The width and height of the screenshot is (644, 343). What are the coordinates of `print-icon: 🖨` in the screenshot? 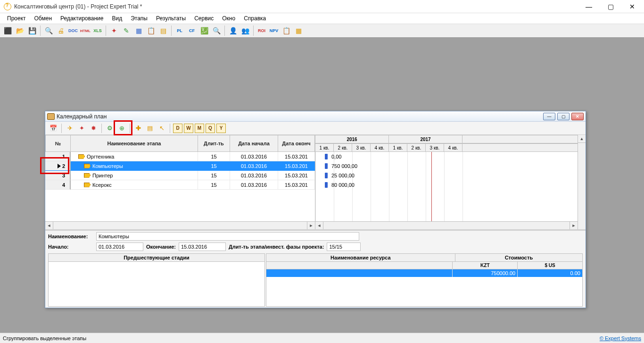 It's located at (61, 31).